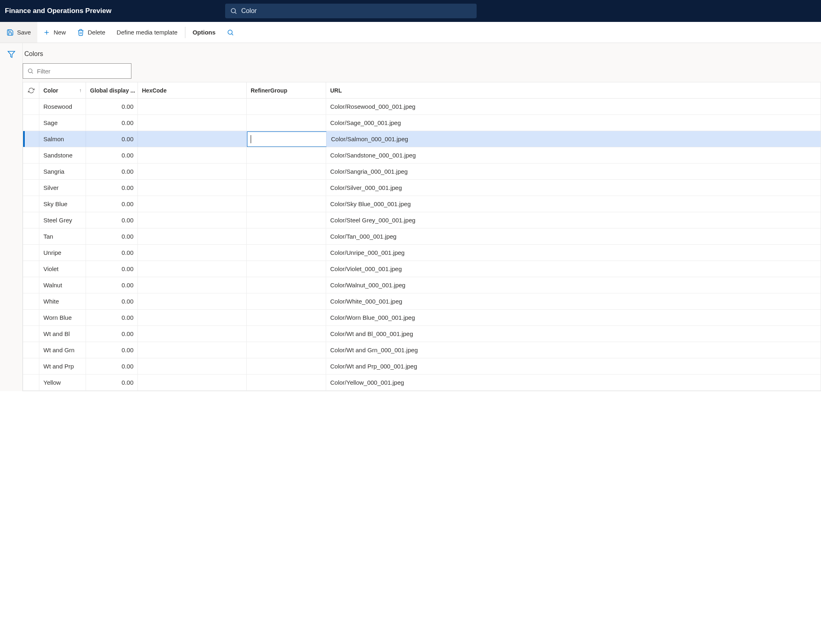 Image resolution: width=821 pixels, height=644 pixels. I want to click on table-row: Walnut0.00Color/Walnut_000_001.jpeg, so click(422, 285).